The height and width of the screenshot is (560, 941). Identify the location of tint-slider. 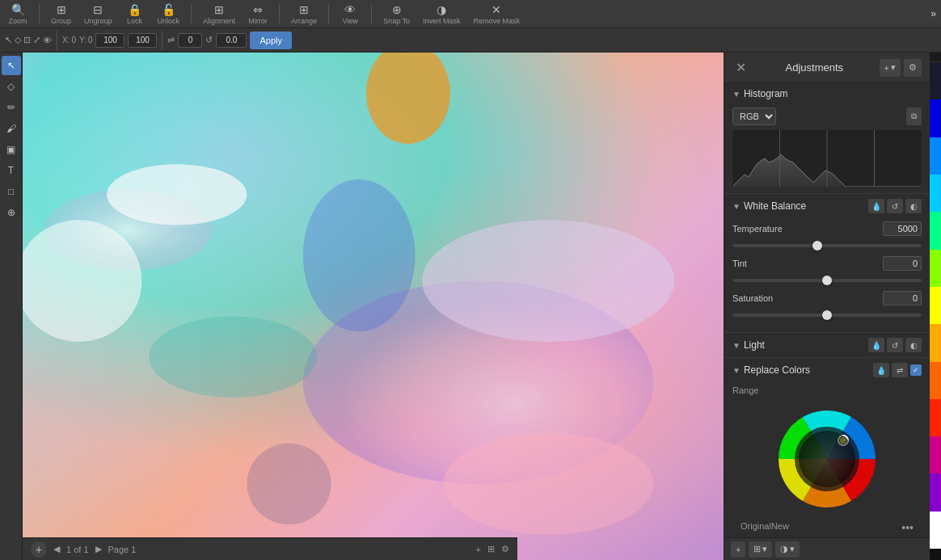
(827, 280).